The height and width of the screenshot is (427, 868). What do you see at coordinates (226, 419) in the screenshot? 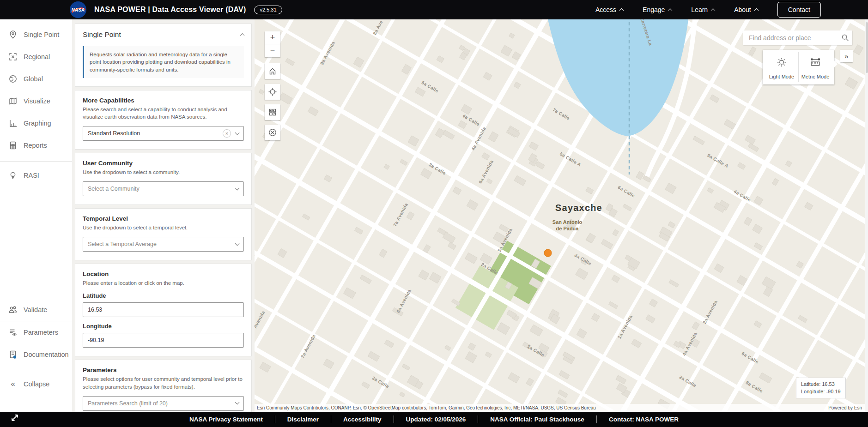
I see `footer-link-privacy: NASA Privacy Statement` at bounding box center [226, 419].